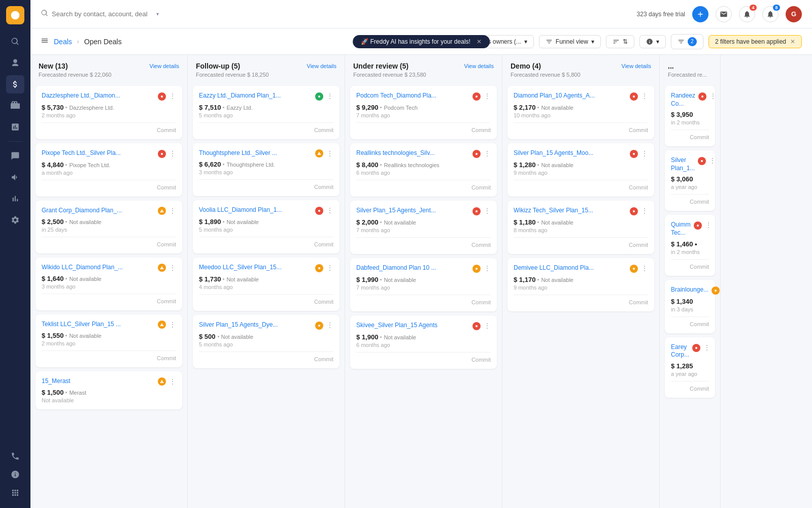 The width and height of the screenshot is (812, 508). What do you see at coordinates (690, 368) in the screenshot?
I see `deal-card: Earey Corp... ⋮ $ 1,285 a year ago Commi…` at bounding box center [690, 368].